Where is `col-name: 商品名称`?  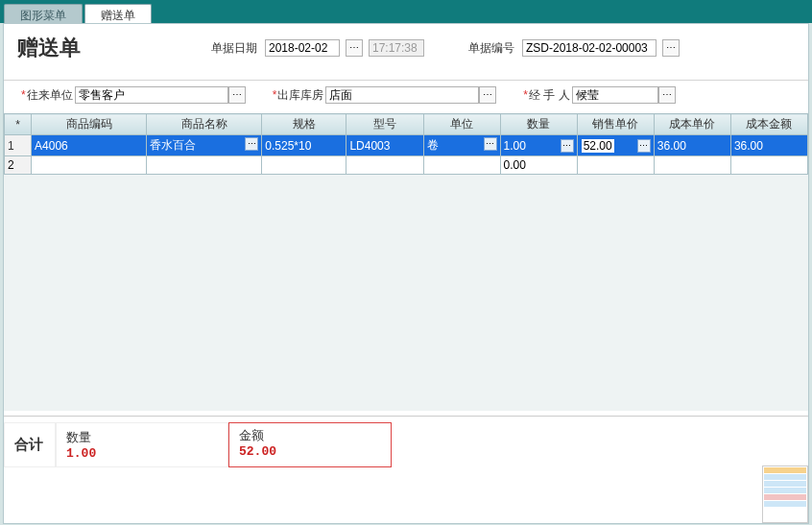
col-name: 商品名称 is located at coordinates (204, 125).